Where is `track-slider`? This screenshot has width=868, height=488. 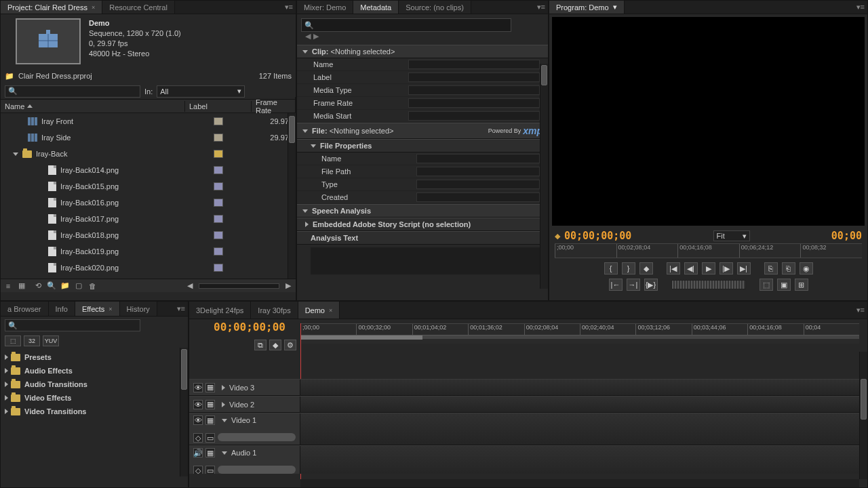 track-slider is located at coordinates (256, 470).